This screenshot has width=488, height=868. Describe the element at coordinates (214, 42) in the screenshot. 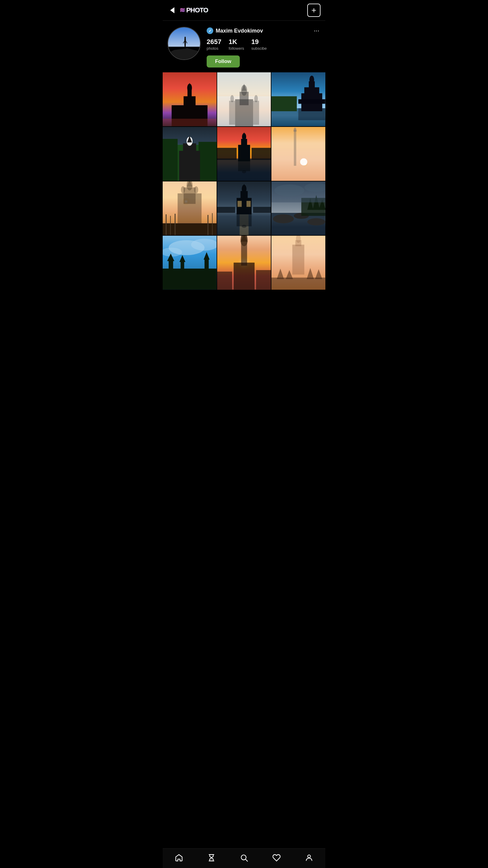

I see `photos-count: 2657` at that location.